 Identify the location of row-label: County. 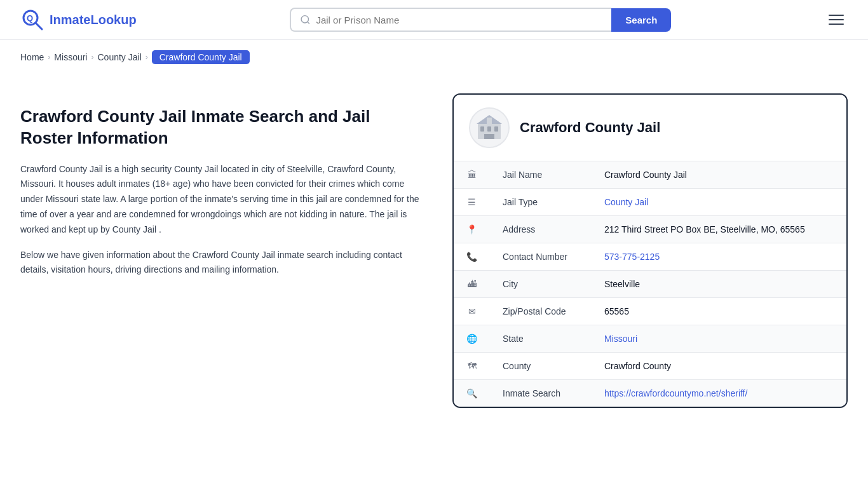
(541, 366).